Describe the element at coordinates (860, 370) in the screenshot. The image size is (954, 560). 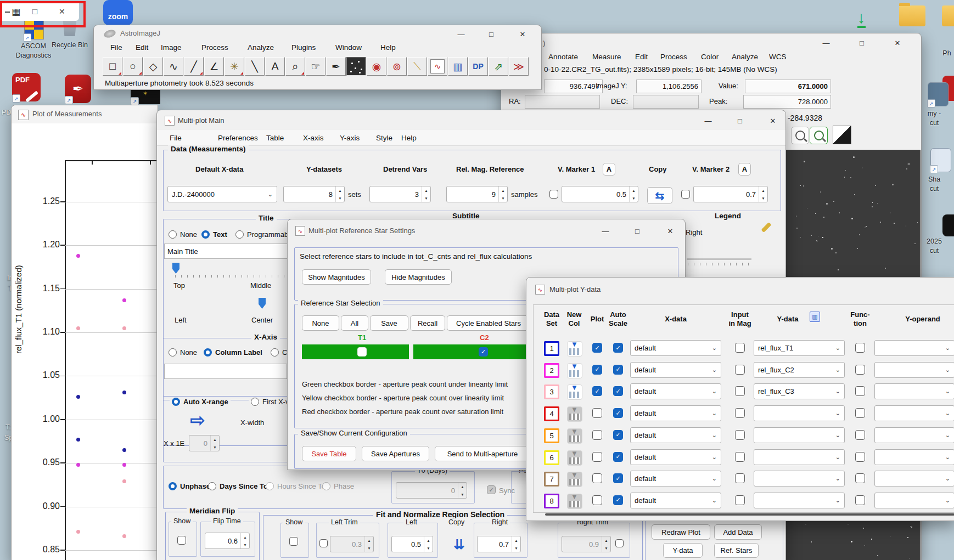
I see `function-checkbox-row2` at that location.